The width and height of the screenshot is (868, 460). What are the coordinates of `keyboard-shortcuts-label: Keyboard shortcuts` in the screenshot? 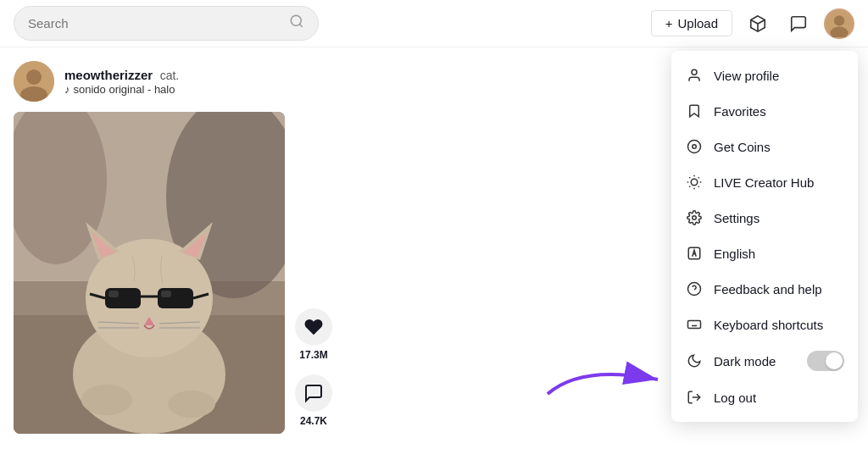 It's located at (779, 325).